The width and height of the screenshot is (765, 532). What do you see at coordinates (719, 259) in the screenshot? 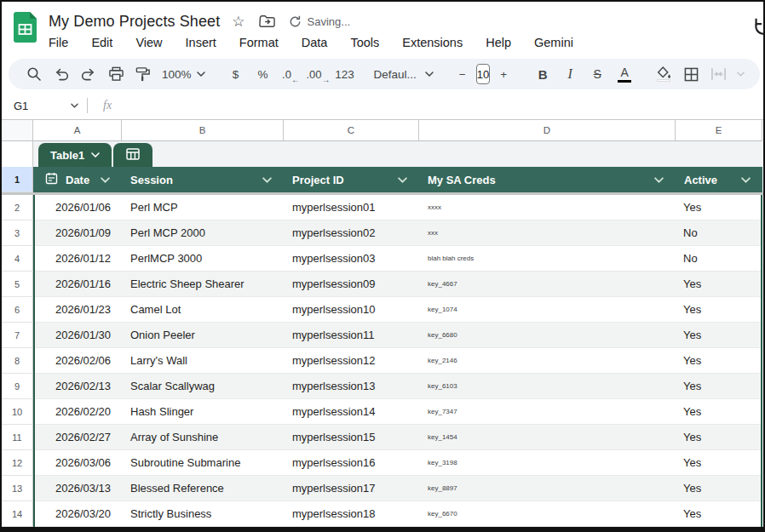
I see `cell-active: No` at bounding box center [719, 259].